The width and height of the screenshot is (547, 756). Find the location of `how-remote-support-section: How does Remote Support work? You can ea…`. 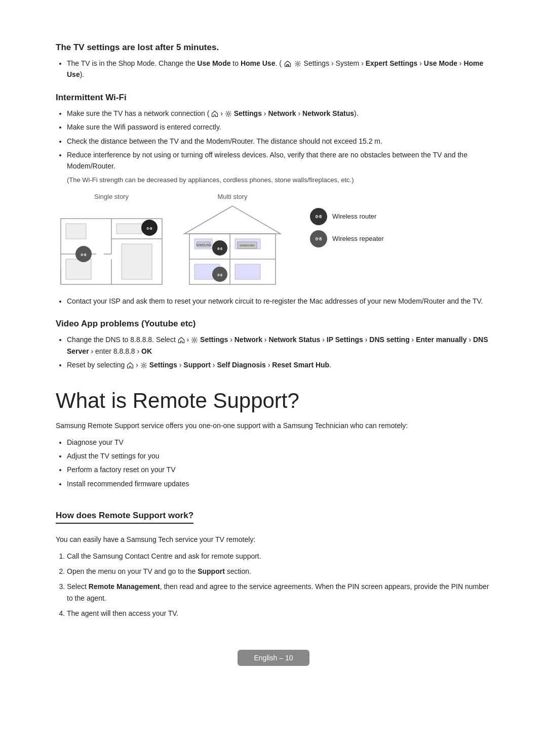

how-remote-support-section: How does Remote Support work? You can ea… is located at coordinates (274, 559).